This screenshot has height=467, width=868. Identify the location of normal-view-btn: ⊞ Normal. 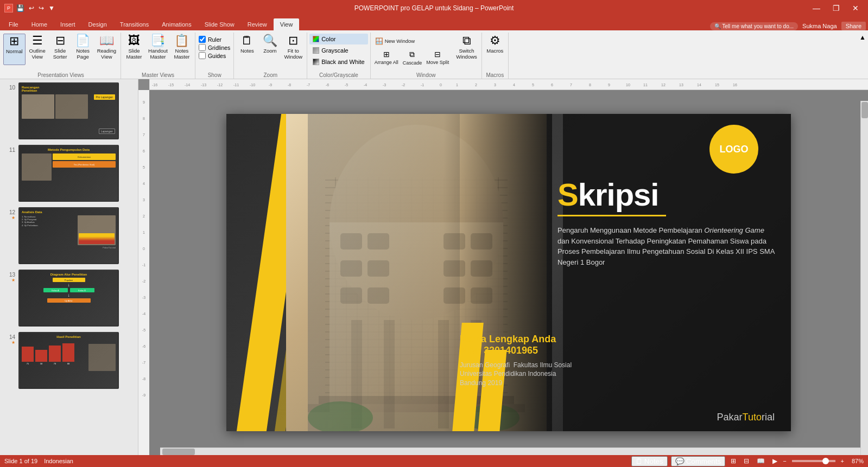
(14, 49).